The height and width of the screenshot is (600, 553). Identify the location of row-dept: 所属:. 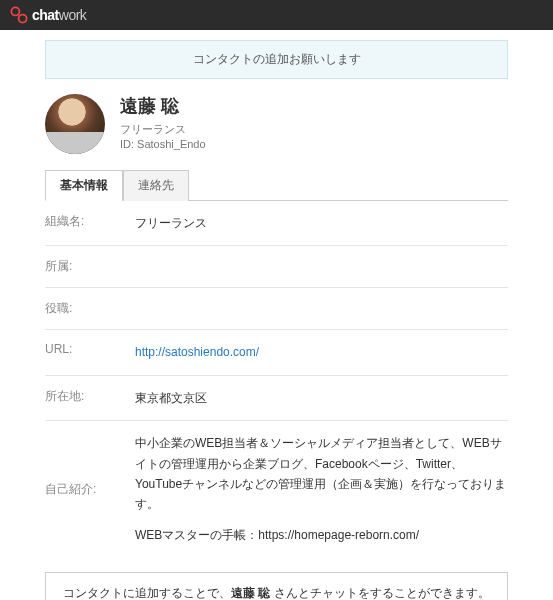
(276, 267).